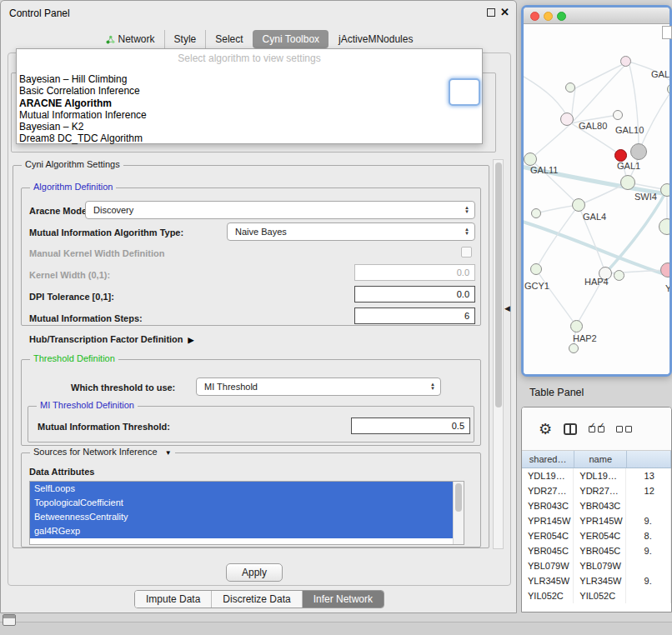 The image size is (672, 635). I want to click on dpi-tolerance-field: 0.0, so click(415, 294).